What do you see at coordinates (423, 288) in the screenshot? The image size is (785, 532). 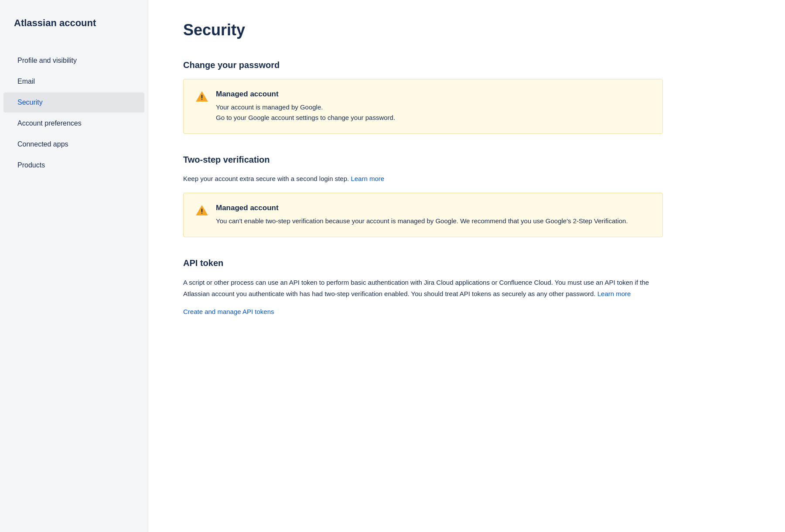 I see `api-token-description: A script or other process can use an API…` at bounding box center [423, 288].